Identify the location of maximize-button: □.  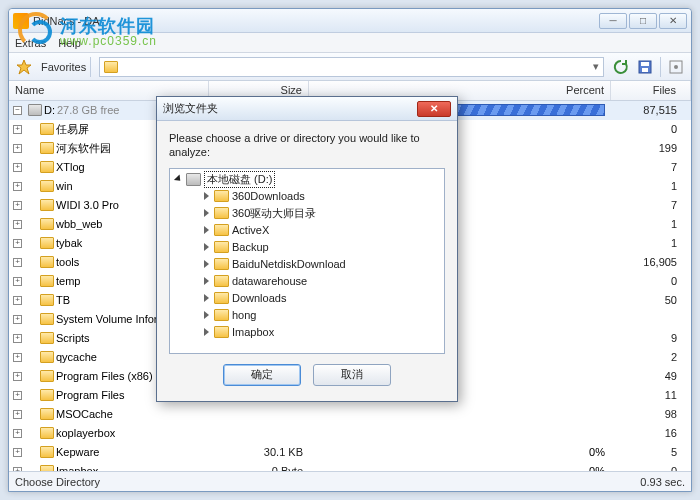
(643, 21).